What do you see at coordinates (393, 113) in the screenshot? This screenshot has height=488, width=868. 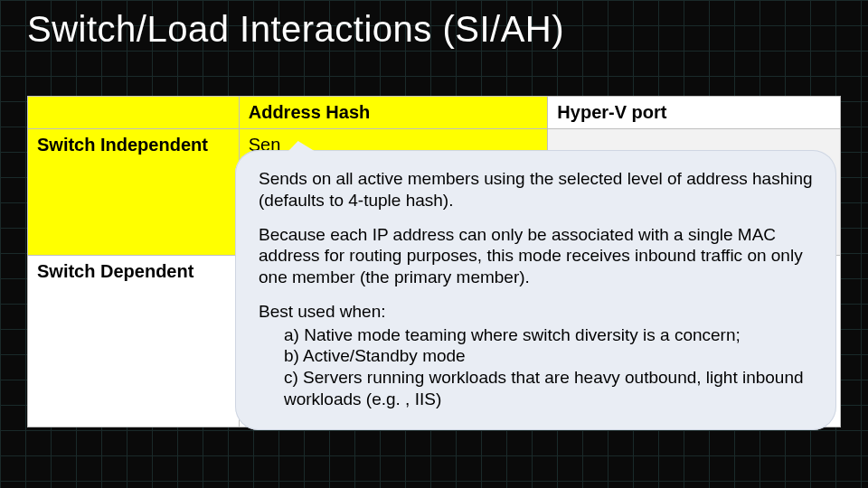 I see `header-address-hash: Address Hash` at bounding box center [393, 113].